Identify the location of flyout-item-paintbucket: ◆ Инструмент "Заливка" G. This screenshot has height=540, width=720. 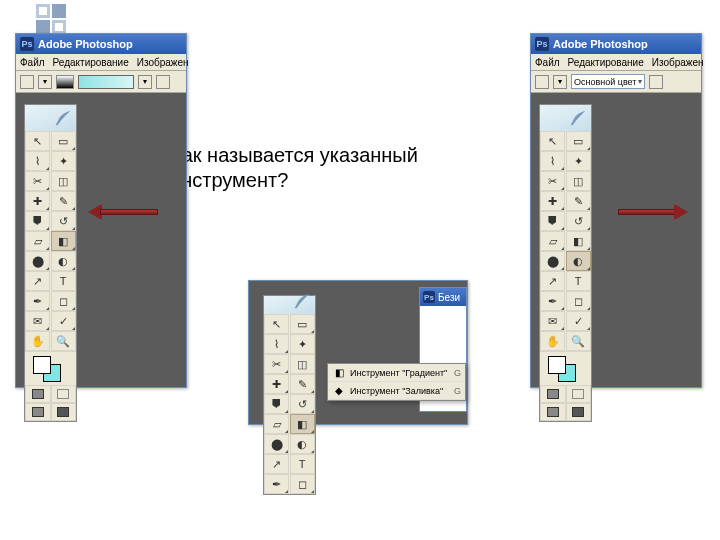
(396, 391).